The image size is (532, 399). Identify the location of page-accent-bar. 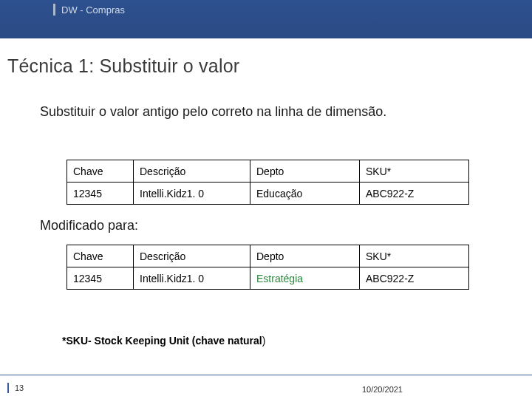
(8, 388).